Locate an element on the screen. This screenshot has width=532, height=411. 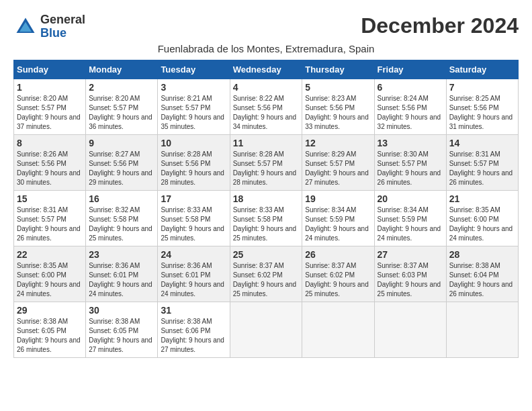
day-number: 29 is located at coordinates (50, 310).